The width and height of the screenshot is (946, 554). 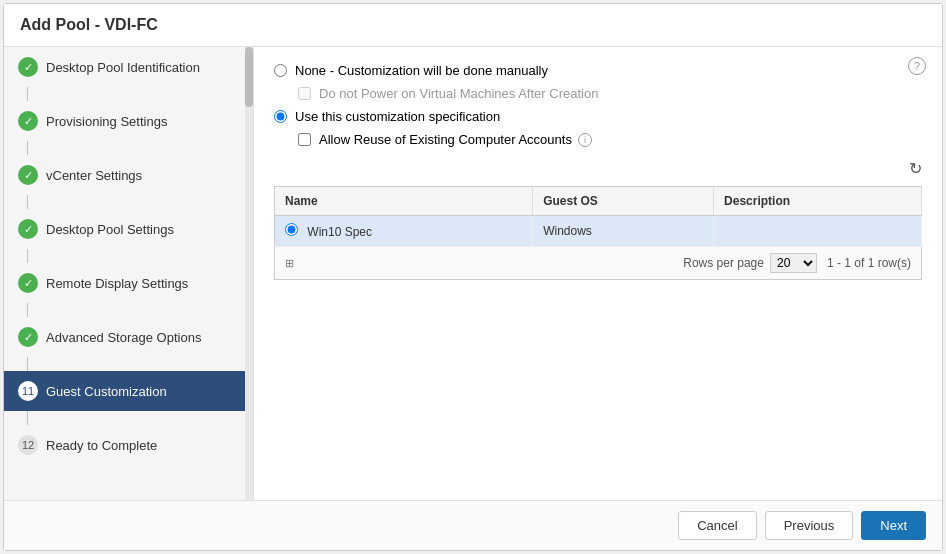 What do you see at coordinates (717, 526) in the screenshot?
I see `cancel-button: Cancel` at bounding box center [717, 526].